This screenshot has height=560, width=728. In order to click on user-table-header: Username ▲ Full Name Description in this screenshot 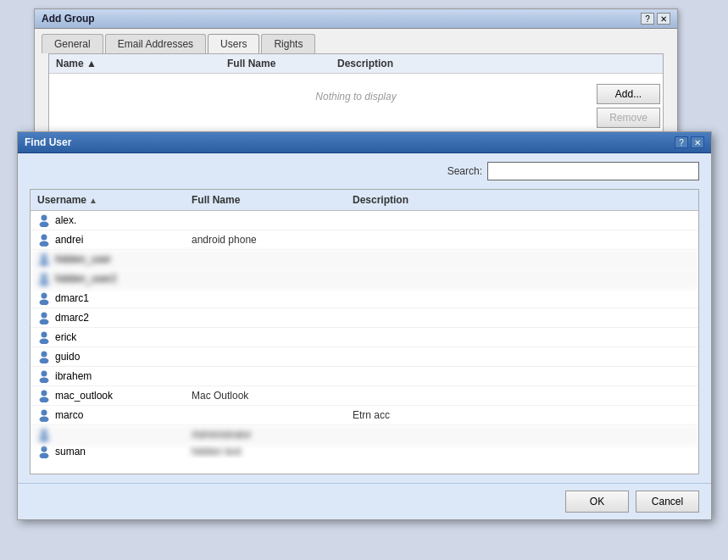, I will do `click(364, 200)`.